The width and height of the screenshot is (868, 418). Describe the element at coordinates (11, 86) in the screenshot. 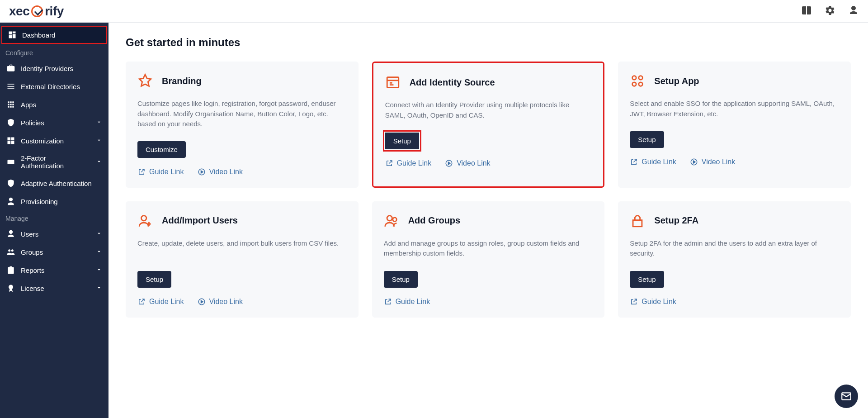

I see `list-icon` at that location.